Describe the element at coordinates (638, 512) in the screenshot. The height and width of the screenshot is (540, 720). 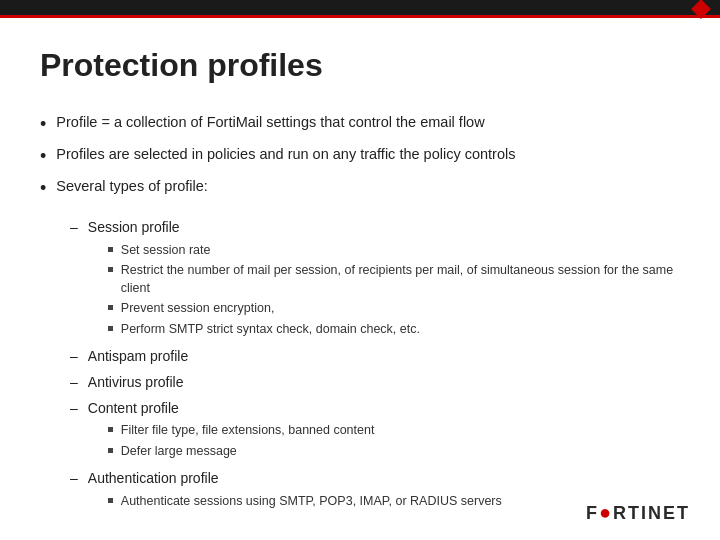
I see `fortinet-logo: F●RTINET` at that location.